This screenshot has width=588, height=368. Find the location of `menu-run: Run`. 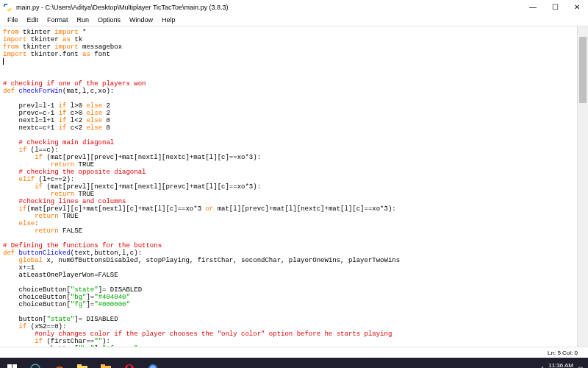

menu-run: Run is located at coordinates (84, 20).